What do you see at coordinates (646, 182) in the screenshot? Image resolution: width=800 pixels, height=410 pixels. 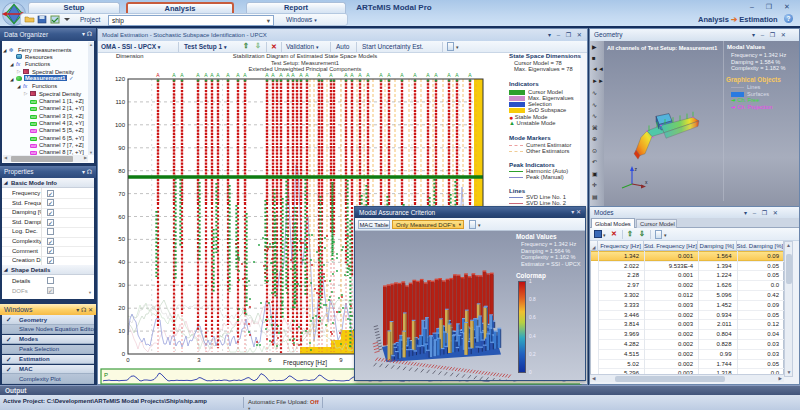 I see `svg-text: x` at bounding box center [646, 182].